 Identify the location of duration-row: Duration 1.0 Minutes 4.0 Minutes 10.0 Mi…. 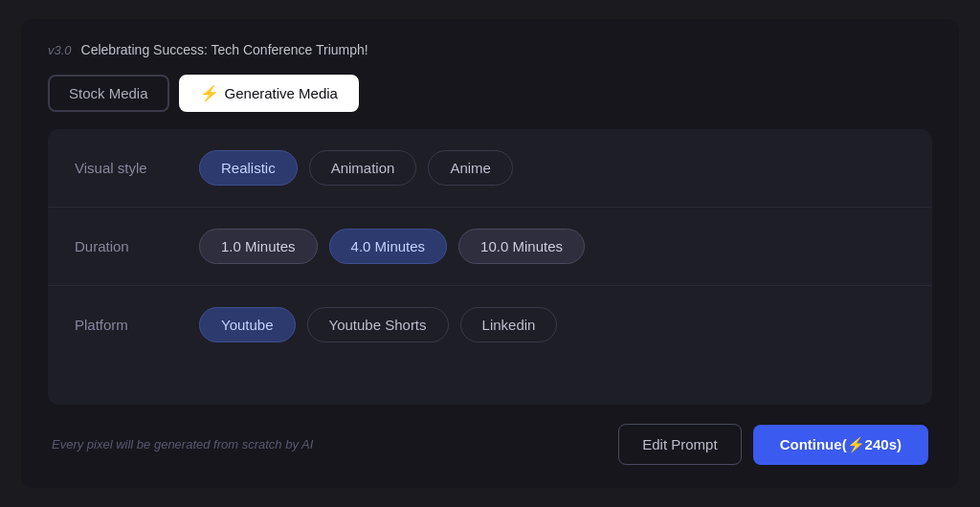
(490, 247).